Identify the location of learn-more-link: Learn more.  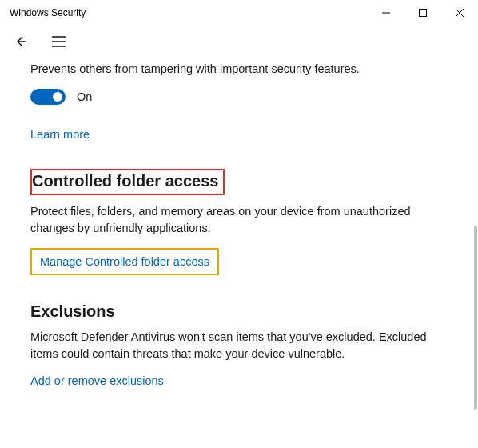
(60, 134).